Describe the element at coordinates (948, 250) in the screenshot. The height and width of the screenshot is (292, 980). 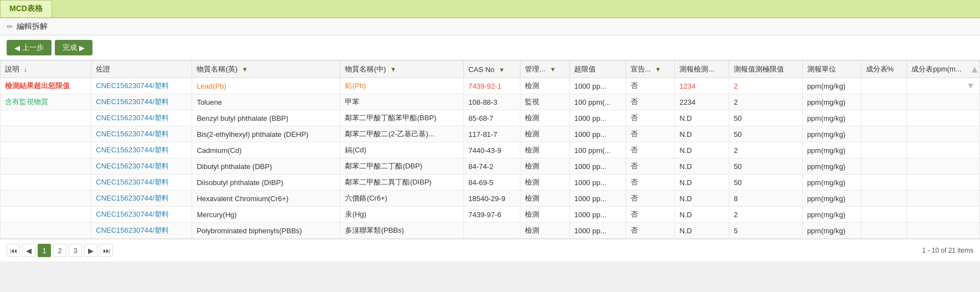
I see `page-info: 1 - 10 of 21 items` at that location.